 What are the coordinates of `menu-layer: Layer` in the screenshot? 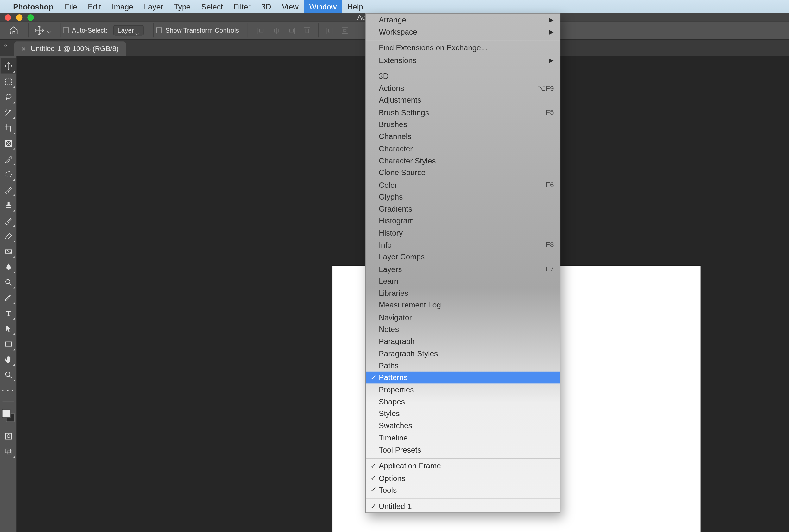 It's located at (154, 6).